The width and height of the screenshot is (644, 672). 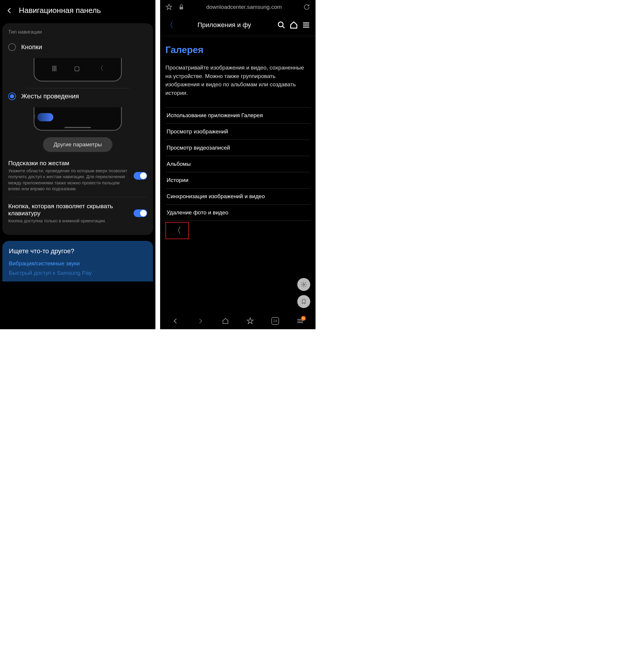 I want to click on nav-type-card: Тип навигации Кнопки ||| ▢ 〈 Жесты прове…, so click(x=78, y=129).